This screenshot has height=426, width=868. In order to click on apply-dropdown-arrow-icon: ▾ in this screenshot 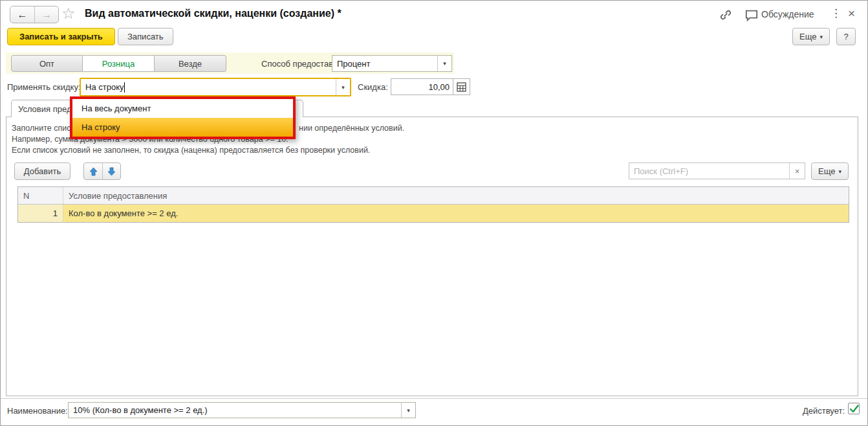, I will do `click(343, 87)`.